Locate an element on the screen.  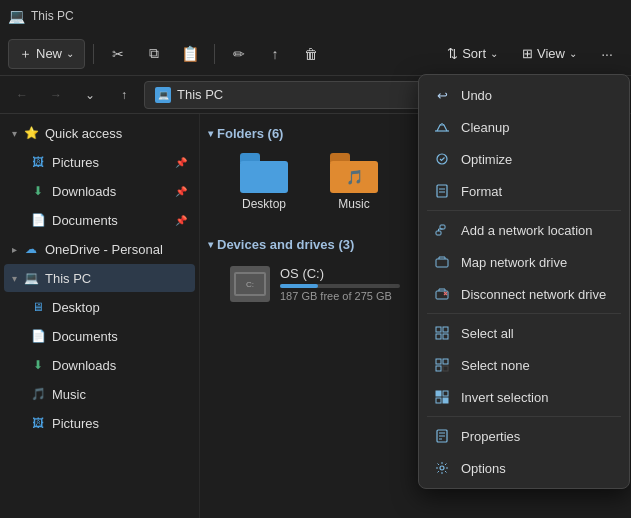
view-chevron-icon: ⌄ is located at coordinates (573, 54).